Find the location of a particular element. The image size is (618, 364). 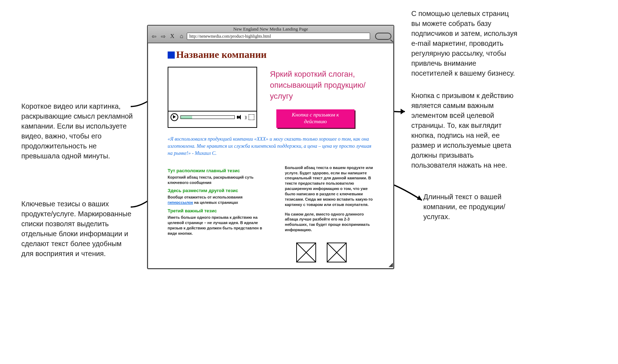

video-progress-fill is located at coordinates (186, 117).